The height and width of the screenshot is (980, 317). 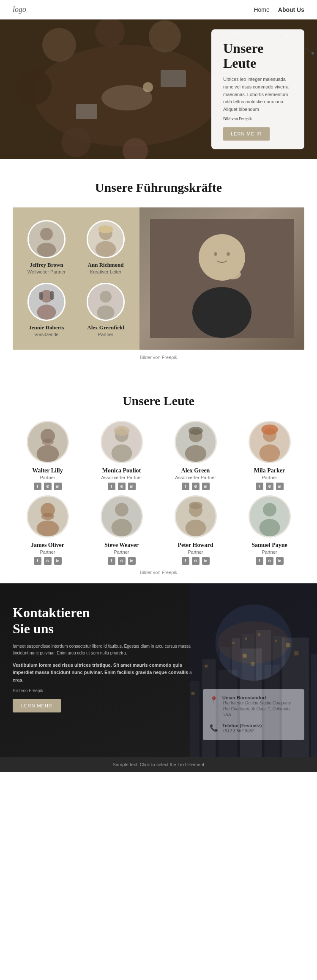 I want to click on contact-para2: Vestibulum lorem sed risus ultrices tris…, so click(x=104, y=673).